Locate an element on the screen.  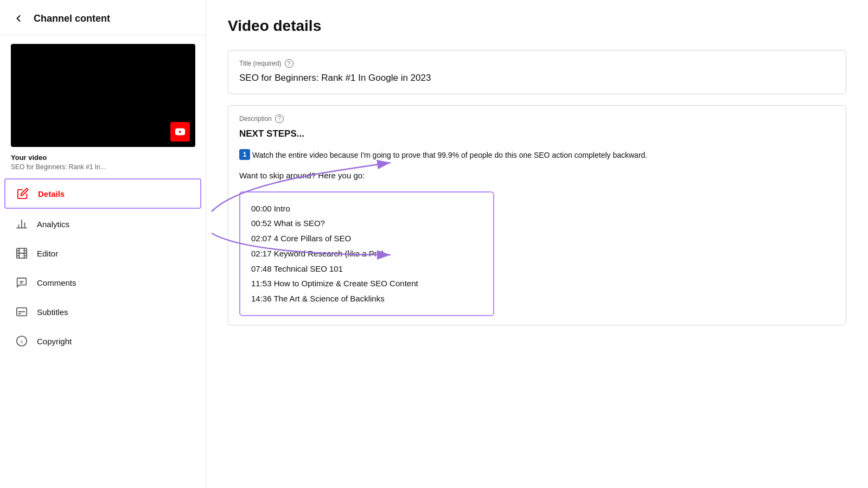
video-thumbnail is located at coordinates (103, 95).